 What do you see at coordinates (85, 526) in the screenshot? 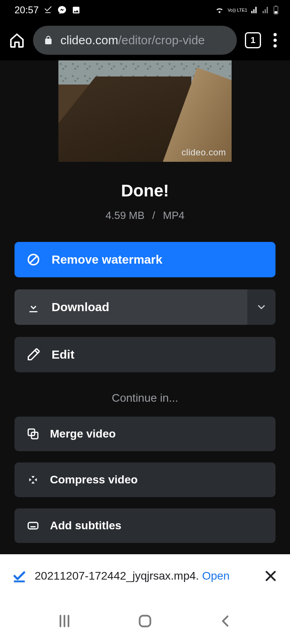
I see `subtitles-label: Add subtitles` at bounding box center [85, 526].